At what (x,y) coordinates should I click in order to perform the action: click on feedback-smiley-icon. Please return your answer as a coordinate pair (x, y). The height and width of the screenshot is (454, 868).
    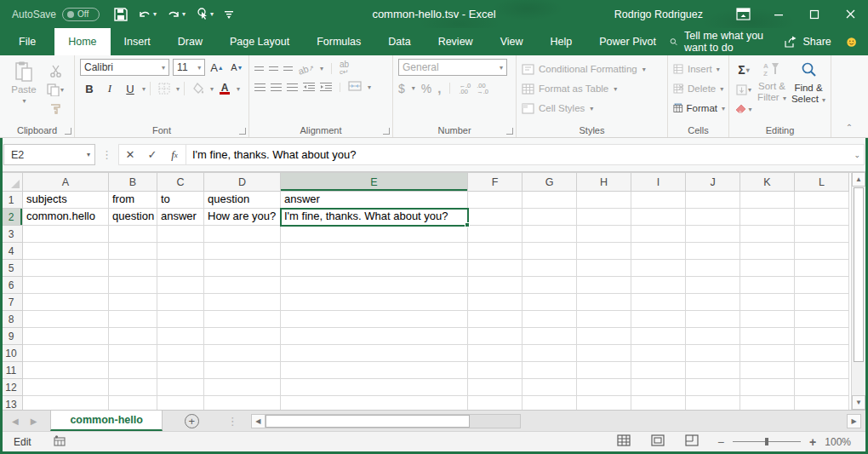
    Looking at the image, I should click on (851, 43).